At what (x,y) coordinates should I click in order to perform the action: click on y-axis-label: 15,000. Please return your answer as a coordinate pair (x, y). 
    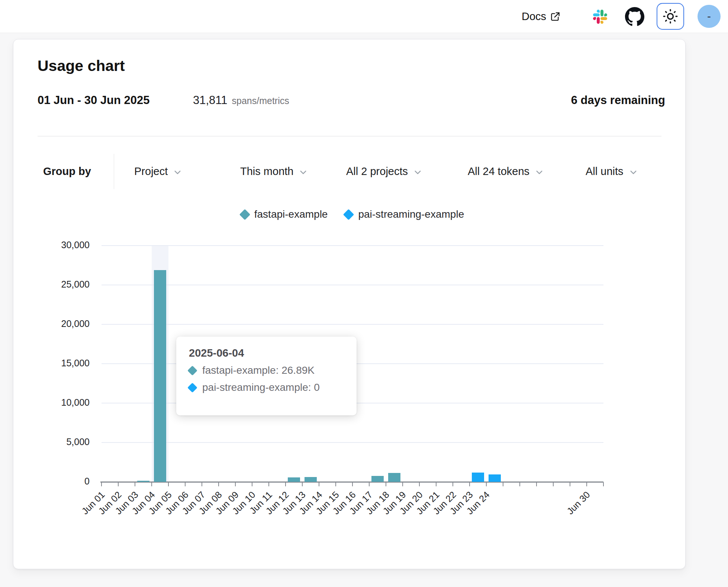
    Looking at the image, I should click on (62, 363).